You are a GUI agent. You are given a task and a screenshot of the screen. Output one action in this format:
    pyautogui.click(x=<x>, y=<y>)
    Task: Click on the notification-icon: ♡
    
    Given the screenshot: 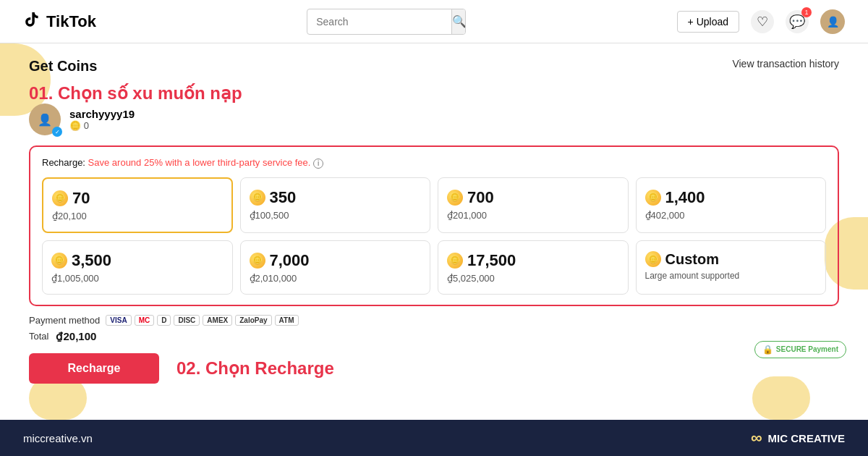 What is the action you would take?
    pyautogui.click(x=762, y=22)
    